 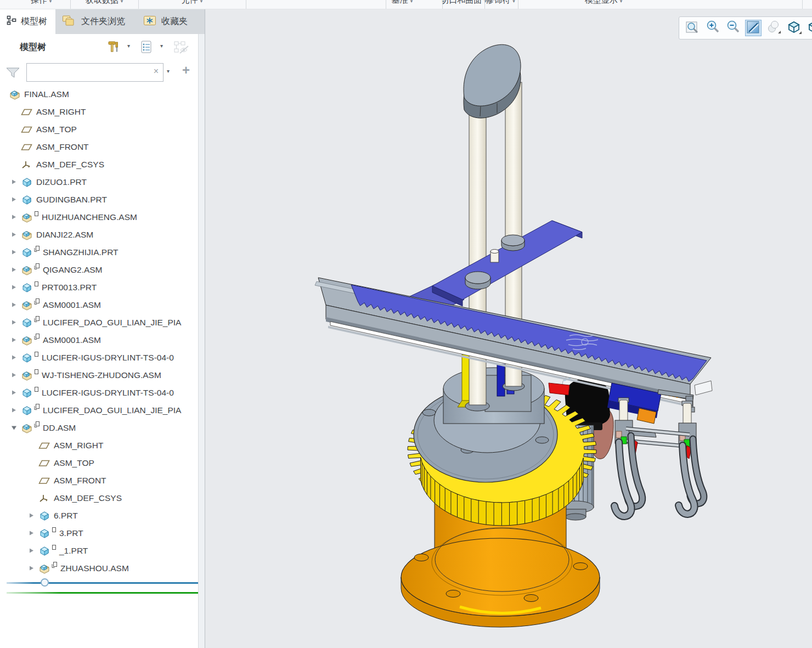 What do you see at coordinates (604, 3) in the screenshot?
I see `ribbon-group-7: 模型显示▾` at bounding box center [604, 3].